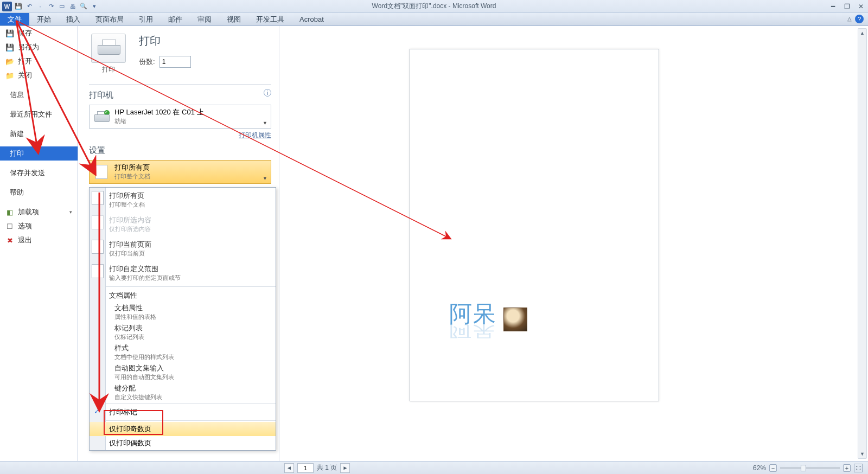 The image size is (868, 474). I want to click on sidebar-exit: ✖退出, so click(39, 240).